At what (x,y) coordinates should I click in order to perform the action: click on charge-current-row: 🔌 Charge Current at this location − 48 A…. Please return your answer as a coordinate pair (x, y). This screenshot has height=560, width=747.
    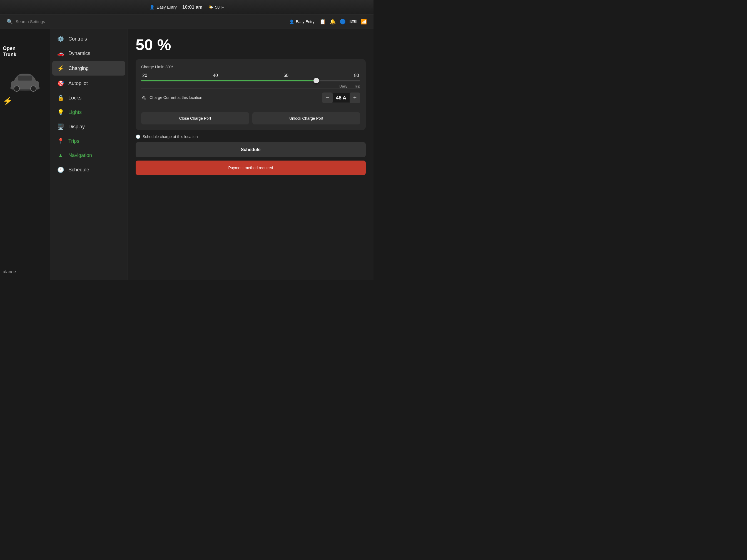
    Looking at the image, I should click on (251, 98).